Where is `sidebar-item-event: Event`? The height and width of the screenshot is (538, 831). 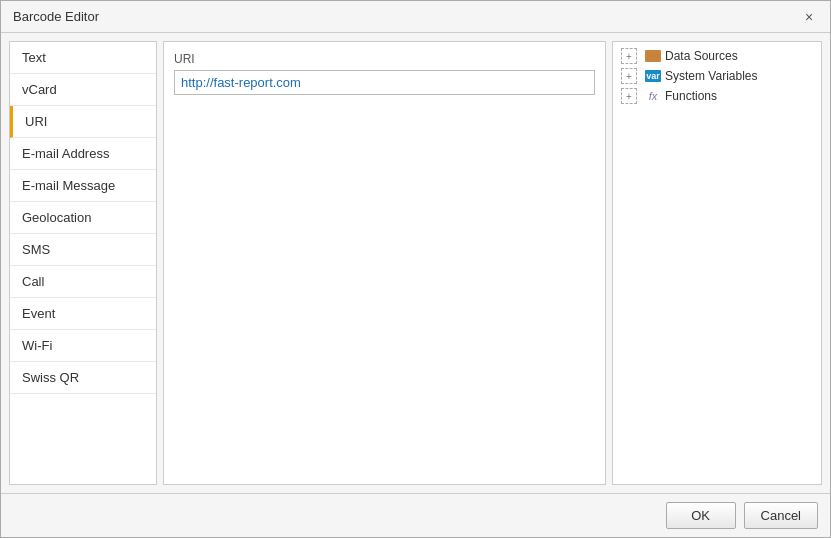
sidebar-item-event: Event is located at coordinates (83, 314).